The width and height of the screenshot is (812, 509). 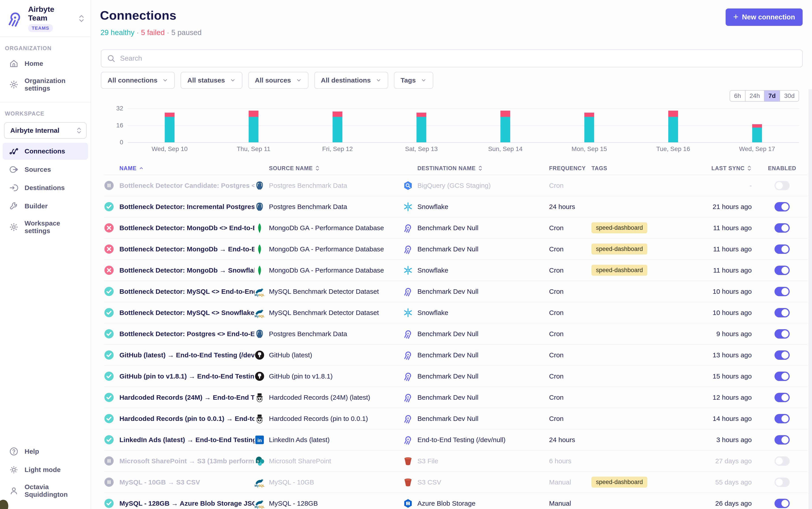 What do you see at coordinates (458, 59) in the screenshot?
I see `search-input` at bounding box center [458, 59].